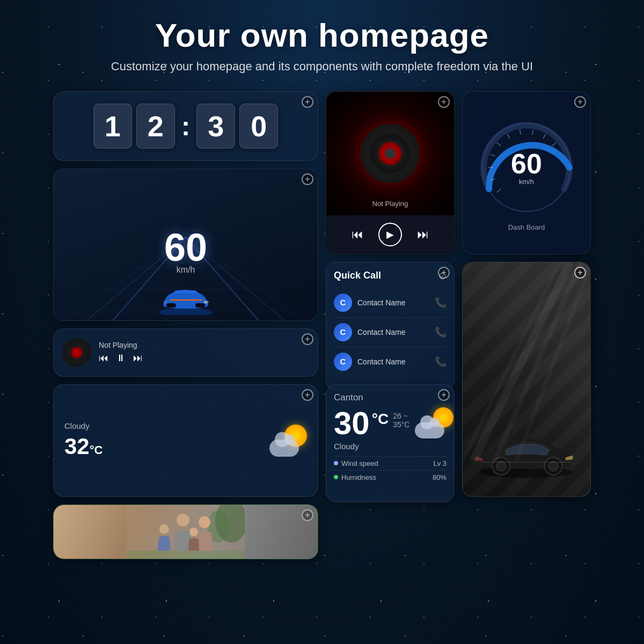 The image size is (644, 644). Describe the element at coordinates (390, 235) in the screenshot. I see `play-icon: ▶` at that location.